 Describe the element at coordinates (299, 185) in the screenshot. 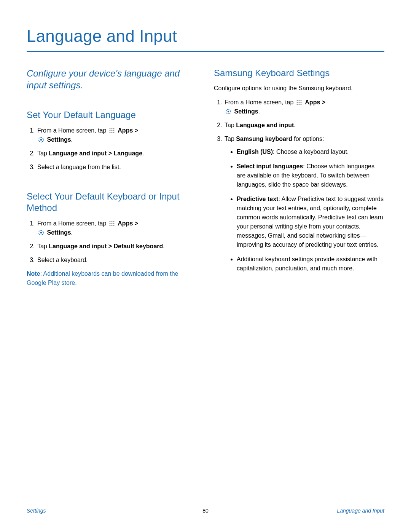

I see `samsung-keyboard-steps: From a Home screen, tap Apps > Settings.…` at that location.